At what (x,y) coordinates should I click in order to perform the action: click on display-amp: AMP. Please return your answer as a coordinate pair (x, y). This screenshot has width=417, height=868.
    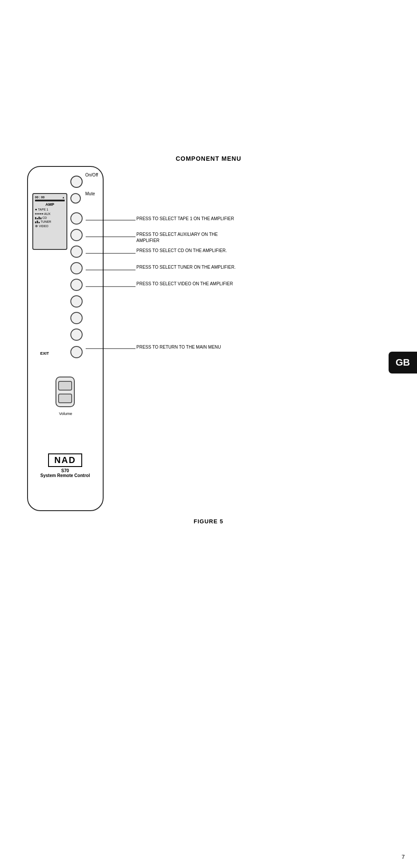
    Looking at the image, I should click on (50, 204).